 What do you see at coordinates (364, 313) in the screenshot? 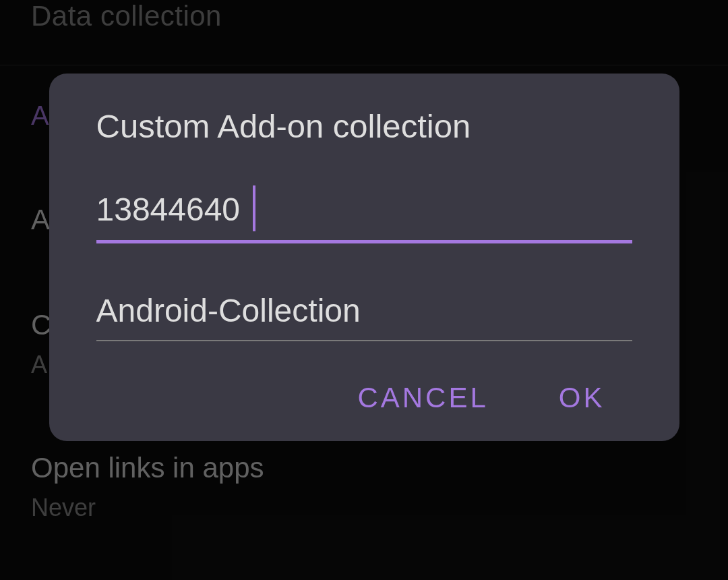
I see `collection-name-input` at bounding box center [364, 313].